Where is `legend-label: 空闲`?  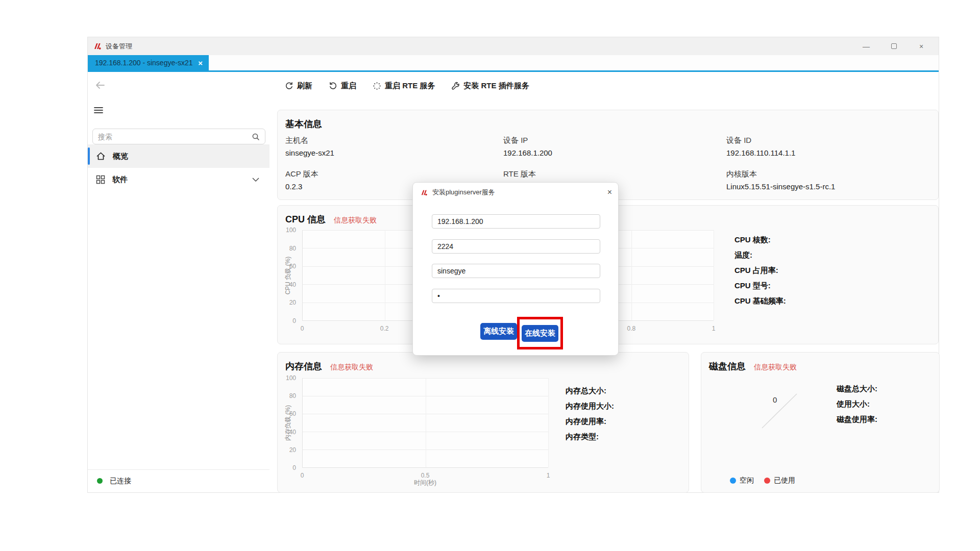
legend-label: 空闲 is located at coordinates (747, 481).